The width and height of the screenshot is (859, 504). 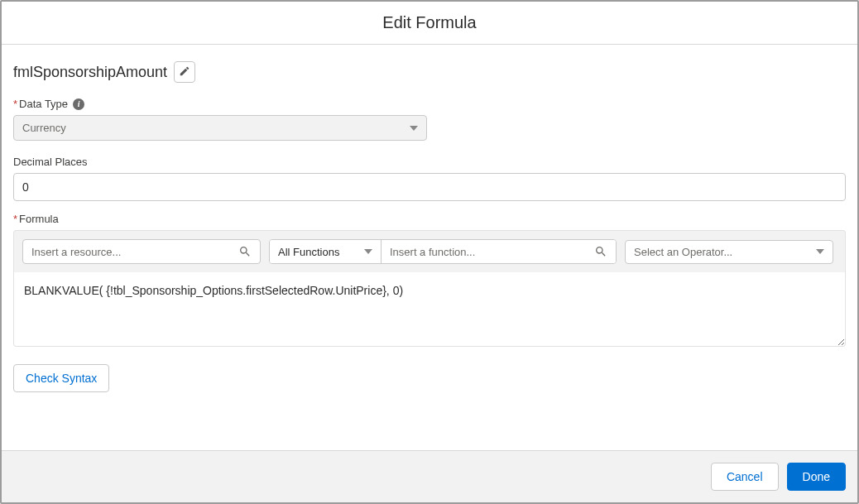 I want to click on formula-toolbar: Insert a resource... All Functions Inser…, so click(x=430, y=252).